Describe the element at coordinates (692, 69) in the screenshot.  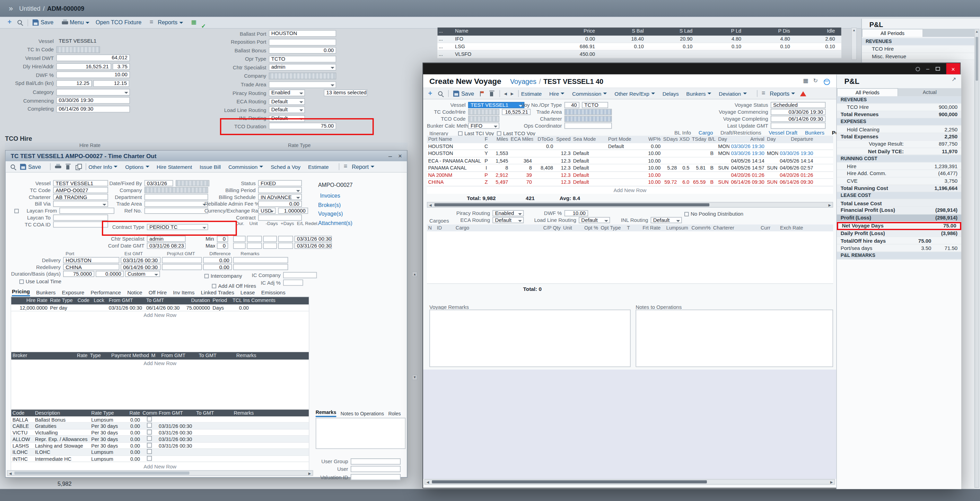
I see `window-titlebar: – ×` at that location.